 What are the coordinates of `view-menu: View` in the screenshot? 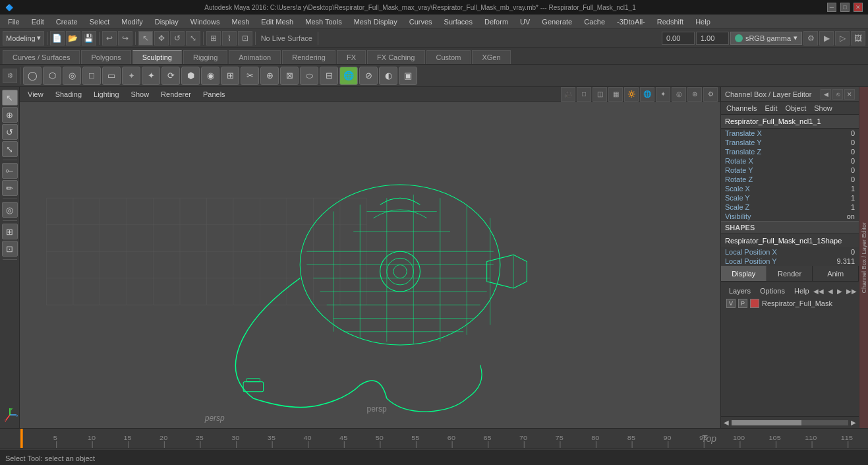 It's located at (36, 94).